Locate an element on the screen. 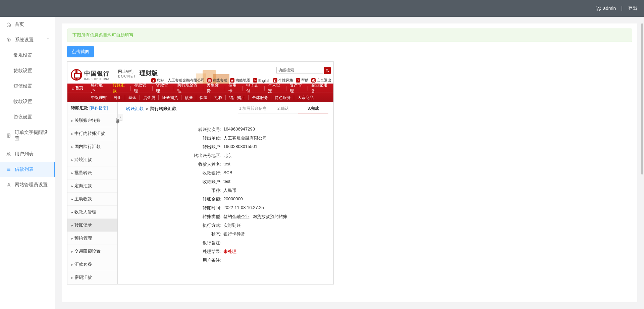  detail-row: 转账批次号:1649606947298 is located at coordinates (227, 130).